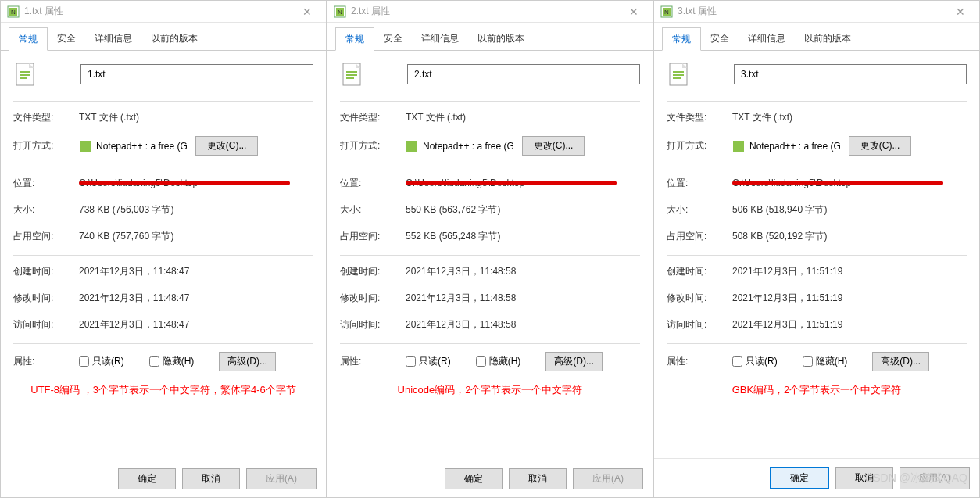 The width and height of the screenshot is (980, 498). What do you see at coordinates (163, 391) in the screenshot?
I see `encoding-annotation: UTF-8编码 ，3个字节表示一个中文字符，繁体字4-6个字节` at bounding box center [163, 391].